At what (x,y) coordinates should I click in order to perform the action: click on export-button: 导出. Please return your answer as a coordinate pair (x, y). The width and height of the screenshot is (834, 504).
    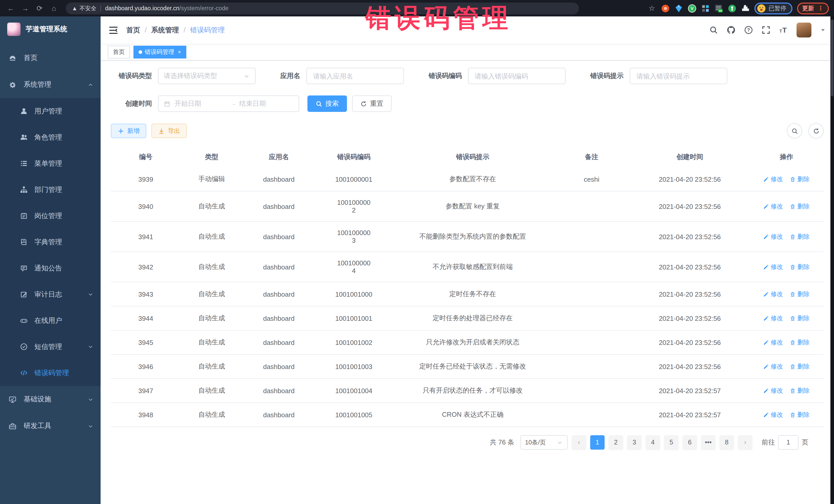
    Looking at the image, I should click on (169, 131).